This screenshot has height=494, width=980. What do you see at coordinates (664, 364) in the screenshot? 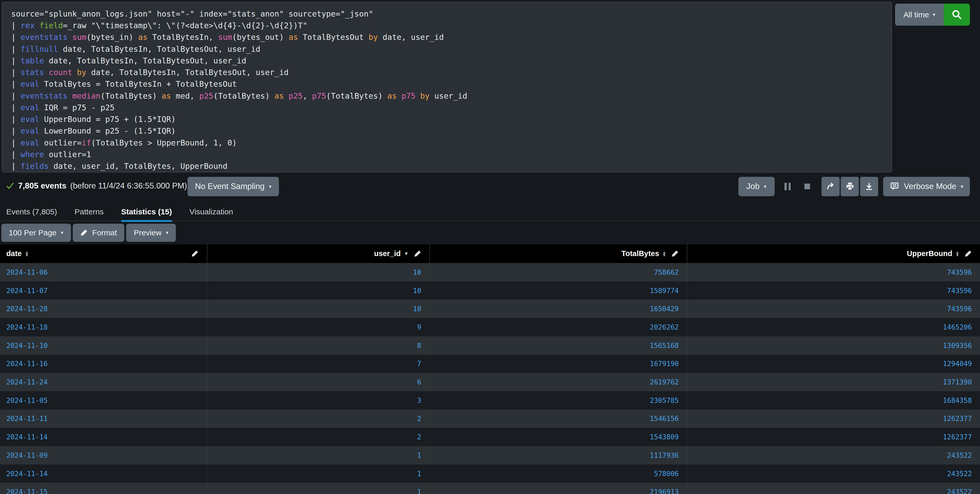
I see `cell-value: 1679190` at bounding box center [664, 364].